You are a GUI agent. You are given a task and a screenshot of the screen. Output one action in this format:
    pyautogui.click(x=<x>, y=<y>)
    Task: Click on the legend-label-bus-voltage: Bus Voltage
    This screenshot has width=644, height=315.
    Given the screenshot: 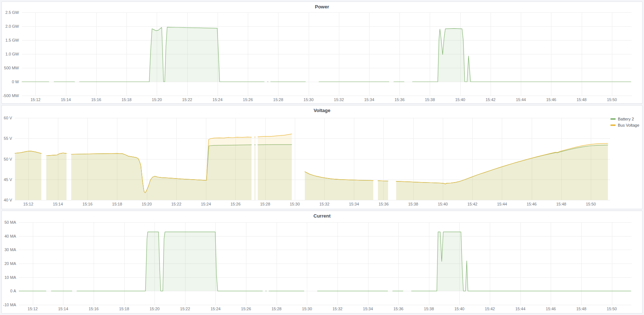 What is the action you would take?
    pyautogui.click(x=628, y=125)
    